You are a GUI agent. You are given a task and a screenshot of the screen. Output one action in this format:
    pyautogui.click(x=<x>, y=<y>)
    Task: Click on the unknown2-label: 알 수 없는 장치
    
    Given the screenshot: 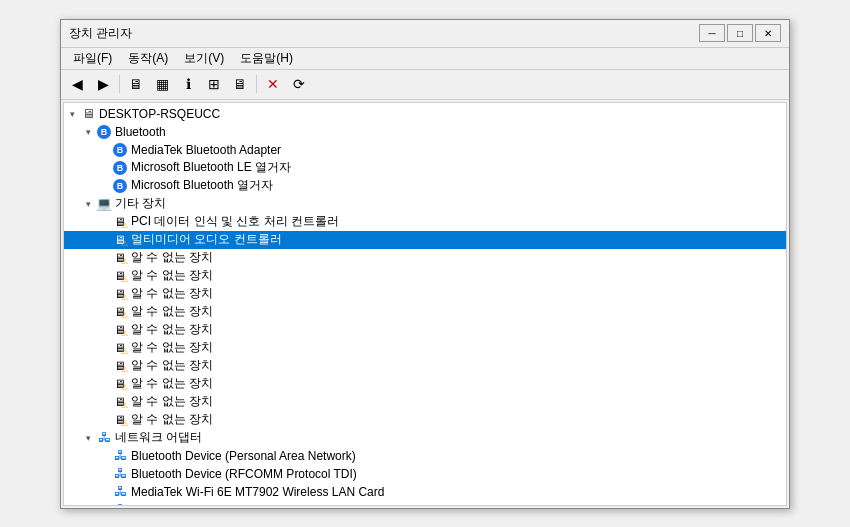 What is the action you would take?
    pyautogui.click(x=172, y=276)
    